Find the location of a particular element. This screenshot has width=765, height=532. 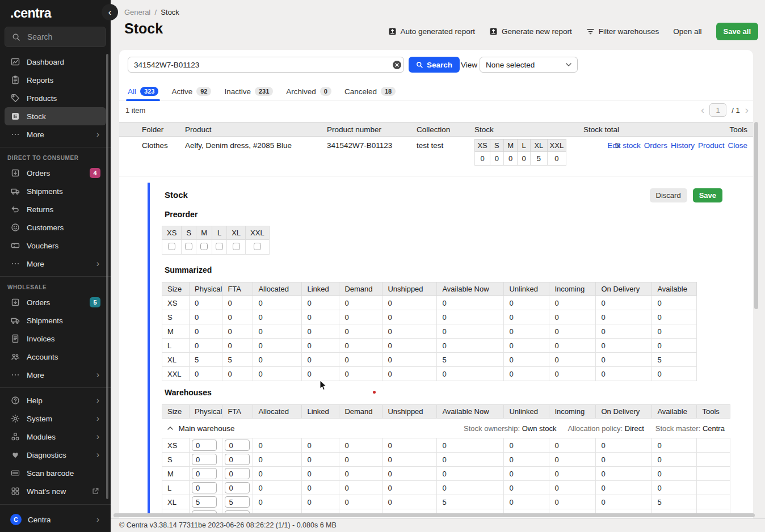

sidebar-item-dtc-shipments: Shipments is located at coordinates (56, 191).